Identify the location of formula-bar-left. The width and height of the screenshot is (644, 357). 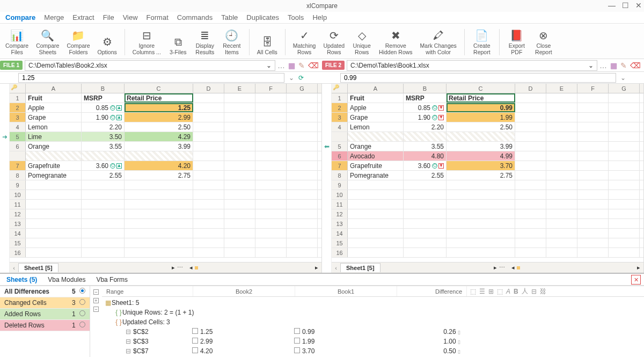
(151, 78).